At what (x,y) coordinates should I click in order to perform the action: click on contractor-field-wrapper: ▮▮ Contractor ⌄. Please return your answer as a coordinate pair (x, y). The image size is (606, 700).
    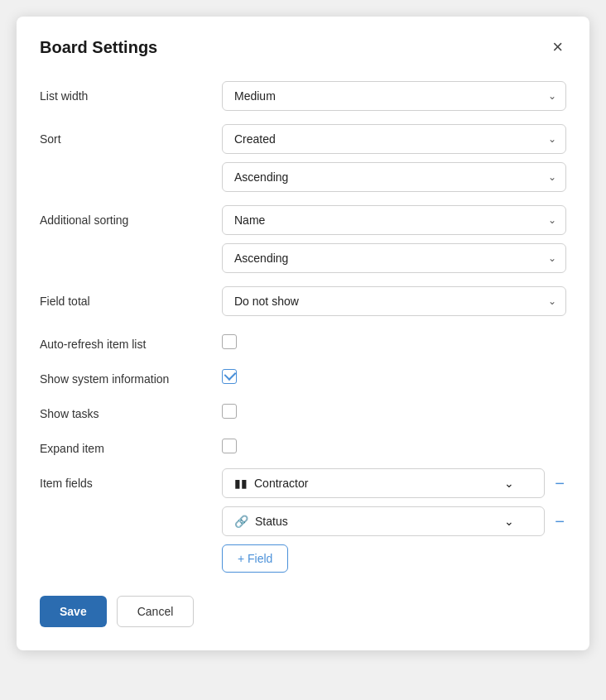
    Looking at the image, I should click on (383, 483).